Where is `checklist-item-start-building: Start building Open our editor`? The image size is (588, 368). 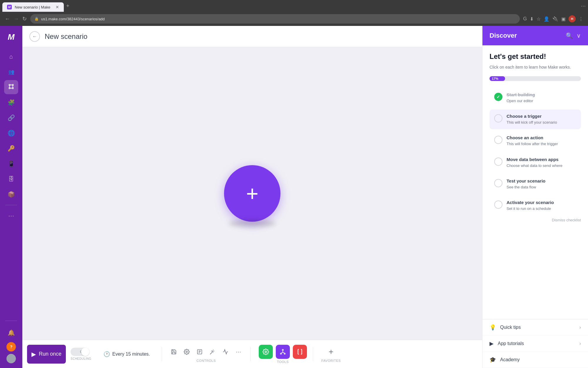
checklist-item-start-building: Start building Open our editor is located at coordinates (535, 98).